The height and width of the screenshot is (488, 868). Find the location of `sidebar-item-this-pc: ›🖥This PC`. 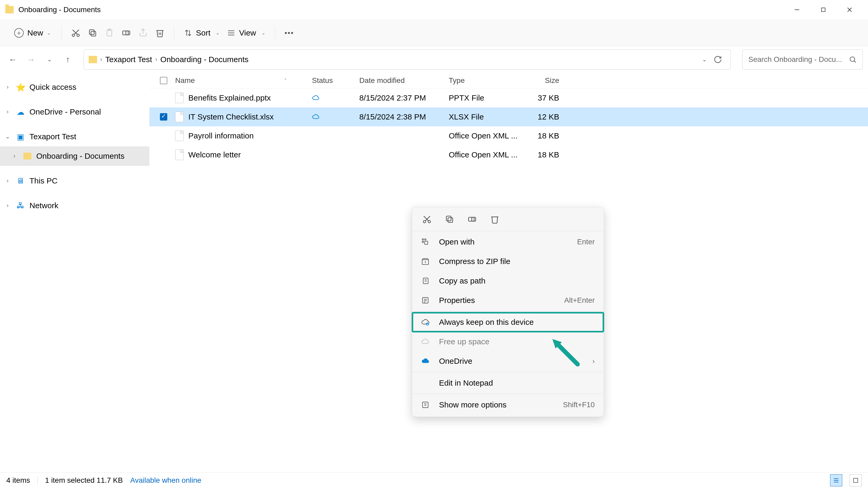

sidebar-item-this-pc: ›🖥This PC is located at coordinates (75, 181).